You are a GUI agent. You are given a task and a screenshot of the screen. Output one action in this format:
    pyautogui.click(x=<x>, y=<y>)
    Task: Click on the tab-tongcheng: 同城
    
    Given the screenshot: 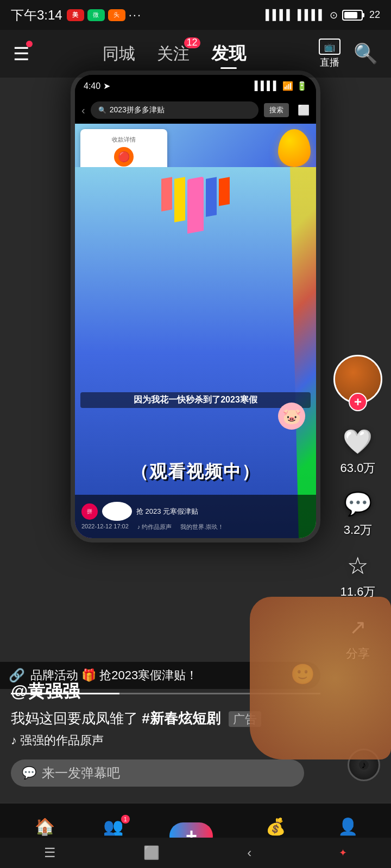 What is the action you would take?
    pyautogui.click(x=119, y=54)
    